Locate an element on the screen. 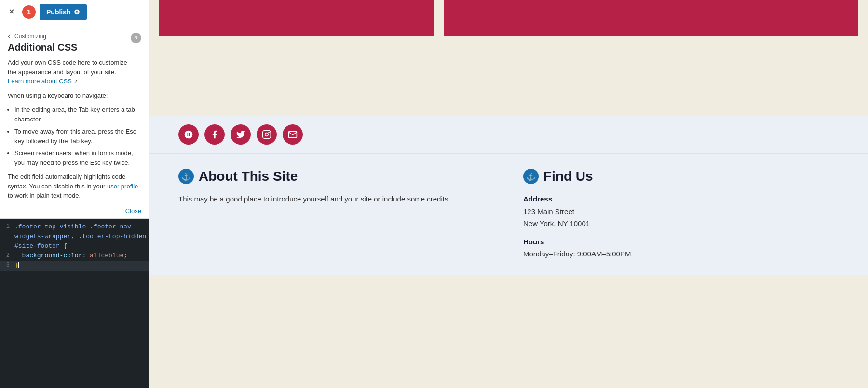 The height and width of the screenshot is (388, 868). gear-icon: ⚙ is located at coordinates (77, 12).